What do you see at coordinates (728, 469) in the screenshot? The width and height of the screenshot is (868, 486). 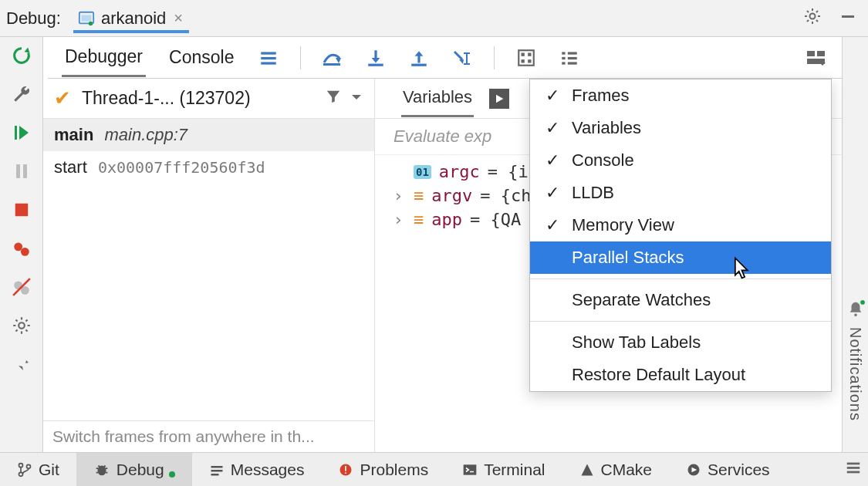 I see `status-services: Services` at bounding box center [728, 469].